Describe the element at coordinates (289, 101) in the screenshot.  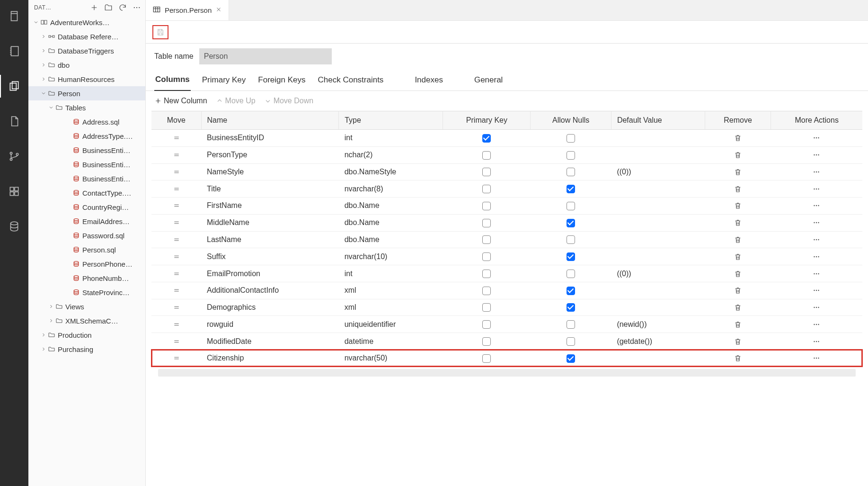
I see `move-down-button: Move Down` at that location.